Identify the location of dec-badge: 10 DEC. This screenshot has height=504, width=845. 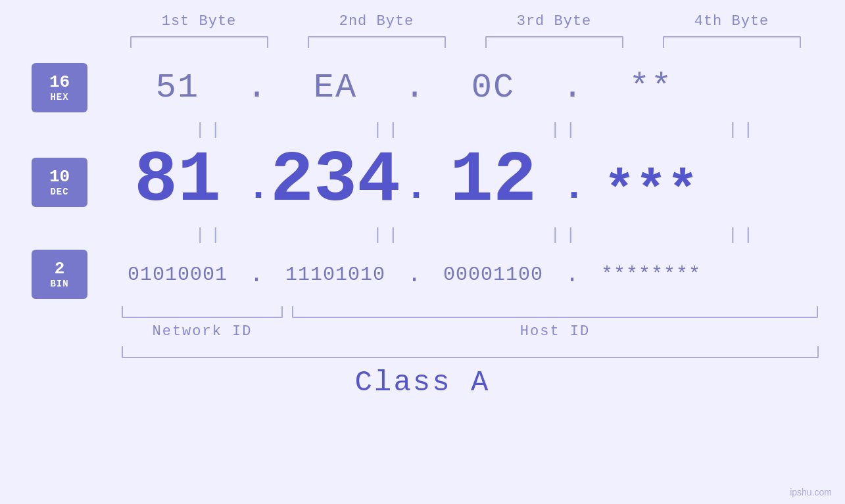
(59, 183).